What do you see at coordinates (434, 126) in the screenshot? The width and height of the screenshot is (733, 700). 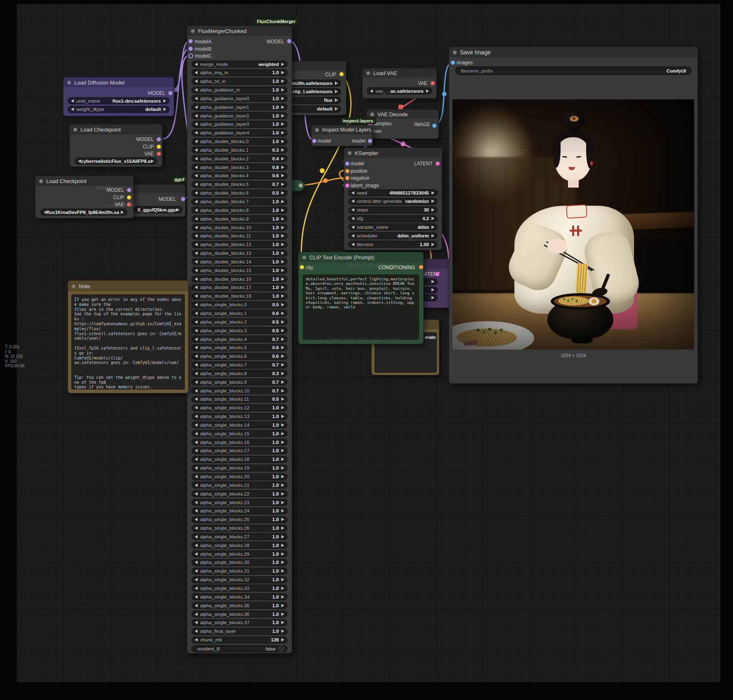 I see `image-output-slot` at bounding box center [434, 126].